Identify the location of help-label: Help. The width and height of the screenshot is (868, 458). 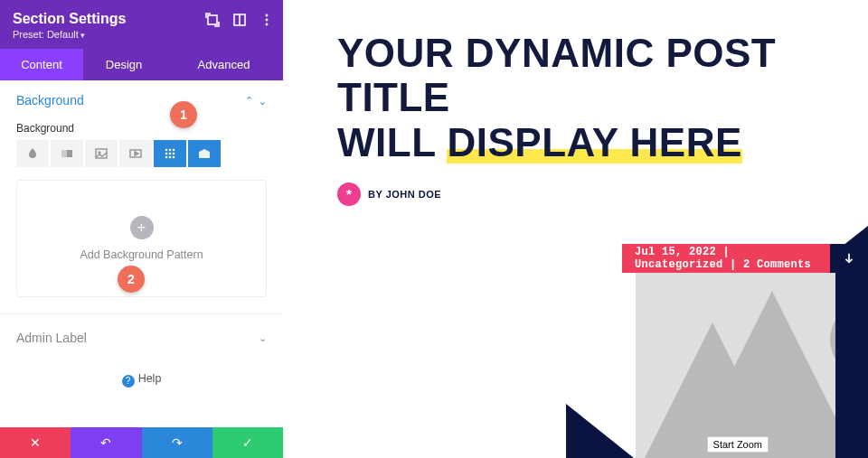
(150, 379).